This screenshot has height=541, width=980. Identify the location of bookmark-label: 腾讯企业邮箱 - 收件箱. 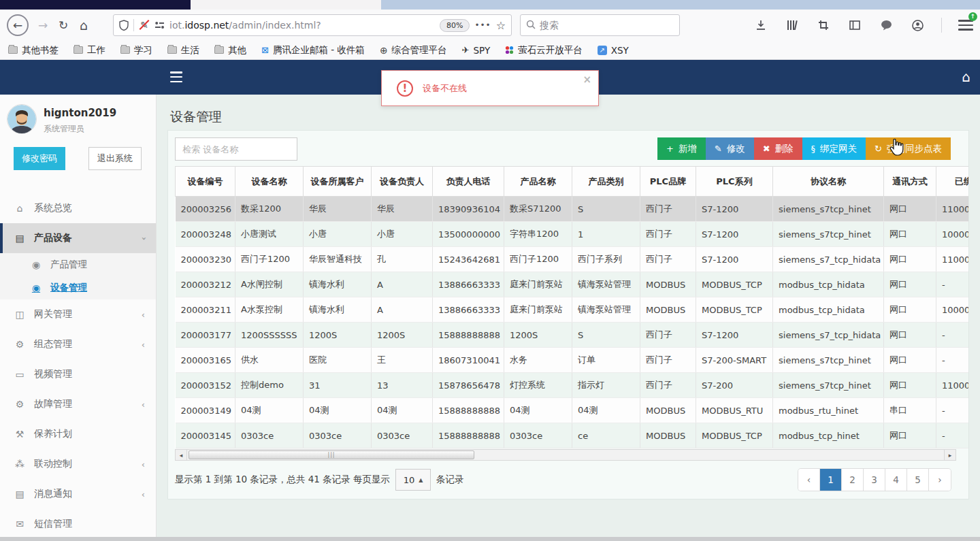
(318, 50).